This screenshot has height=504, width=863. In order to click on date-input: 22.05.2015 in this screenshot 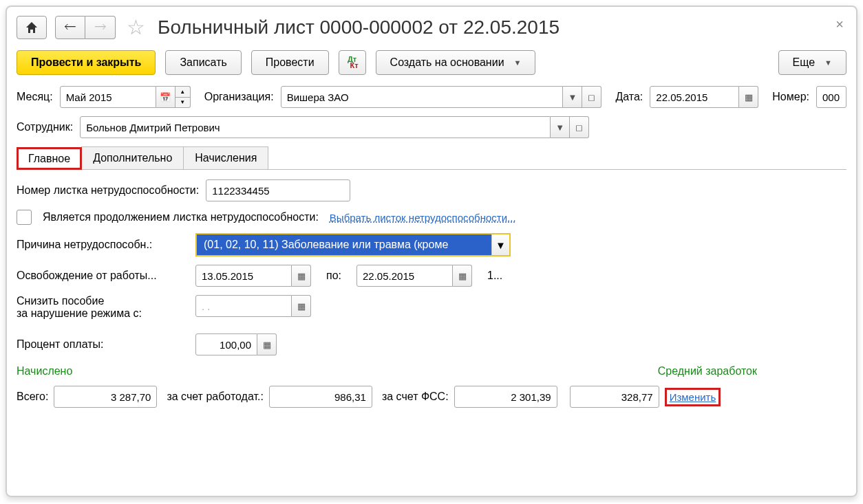, I will do `click(694, 97)`.